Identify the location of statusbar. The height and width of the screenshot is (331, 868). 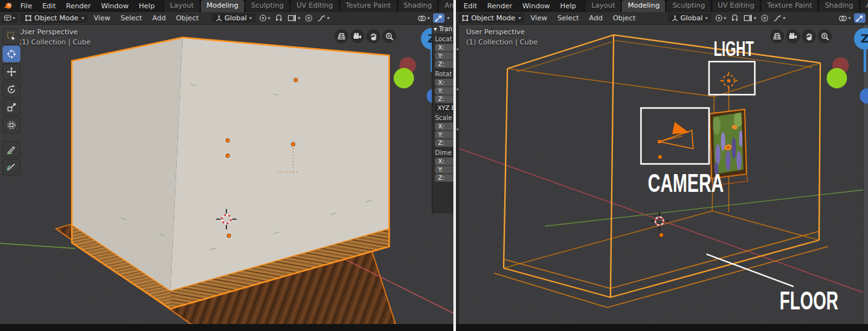
(662, 328).